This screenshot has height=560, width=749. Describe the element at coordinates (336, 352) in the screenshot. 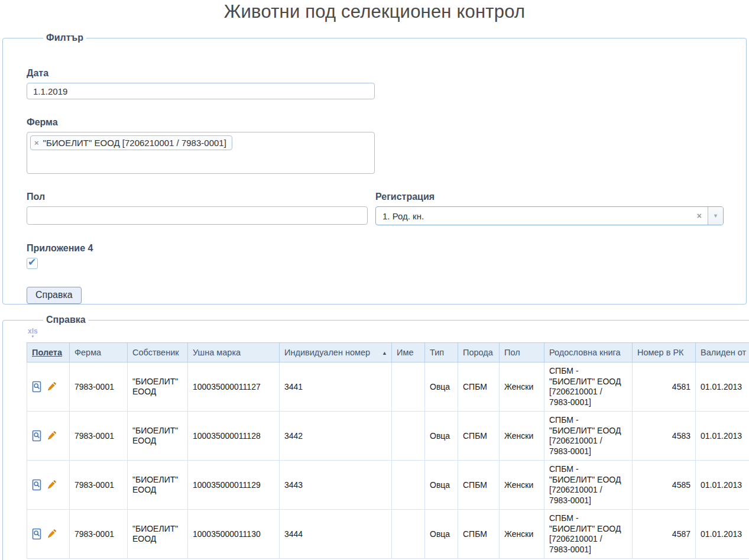

I see `column-header-individual-number: Индивидуален номер▲` at that location.